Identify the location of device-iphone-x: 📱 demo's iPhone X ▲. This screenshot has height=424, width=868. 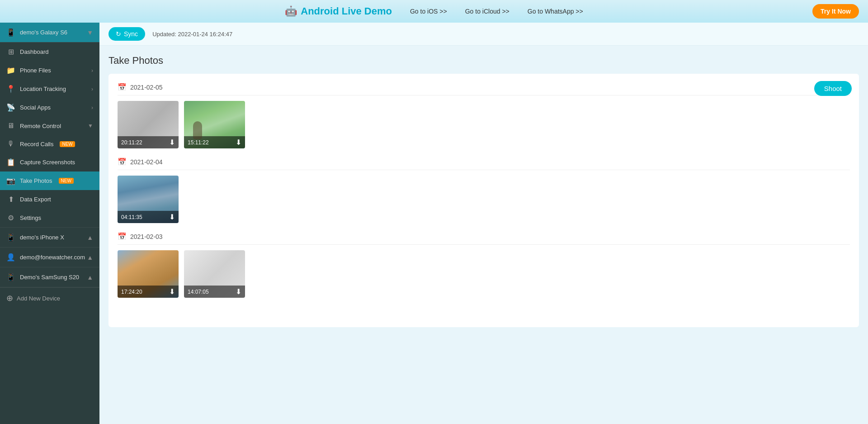
(50, 238).